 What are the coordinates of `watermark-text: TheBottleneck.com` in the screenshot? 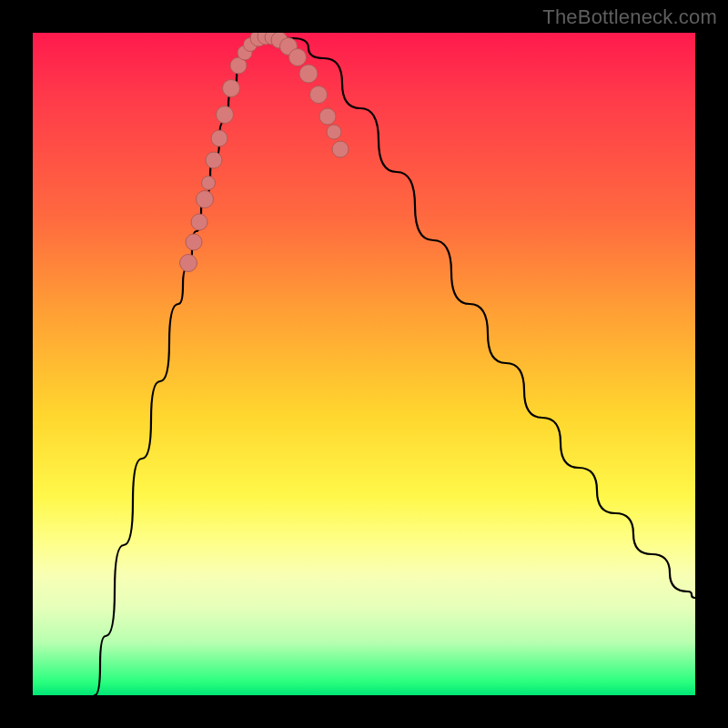 It's located at (630, 17).